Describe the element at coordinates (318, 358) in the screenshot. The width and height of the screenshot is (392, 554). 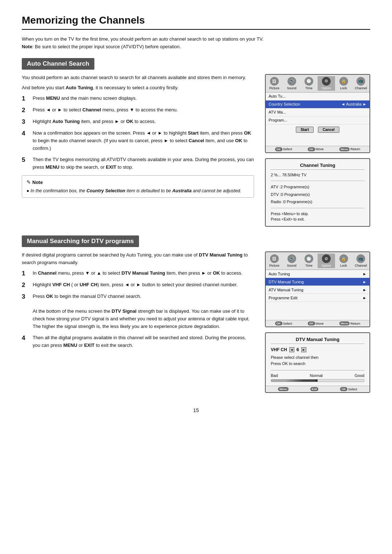
I see `dtv-desc1: Please select channel then` at that location.